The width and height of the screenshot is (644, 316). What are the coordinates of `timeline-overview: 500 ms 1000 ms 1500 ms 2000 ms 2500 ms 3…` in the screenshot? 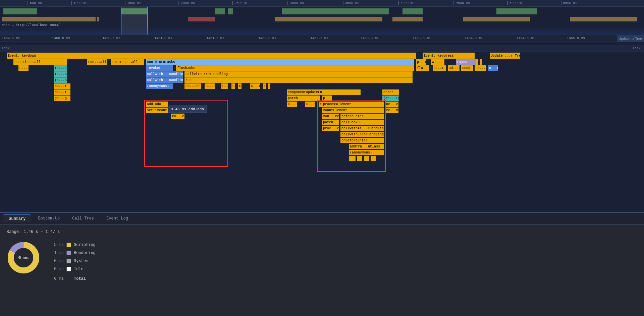 It's located at (322, 23).